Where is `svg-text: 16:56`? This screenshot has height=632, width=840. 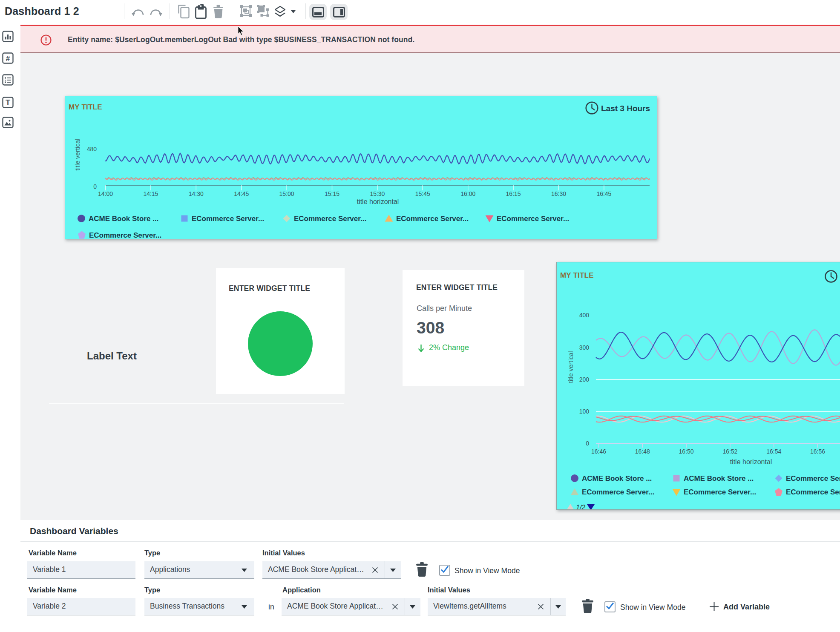 svg-text: 16:56 is located at coordinates (818, 451).